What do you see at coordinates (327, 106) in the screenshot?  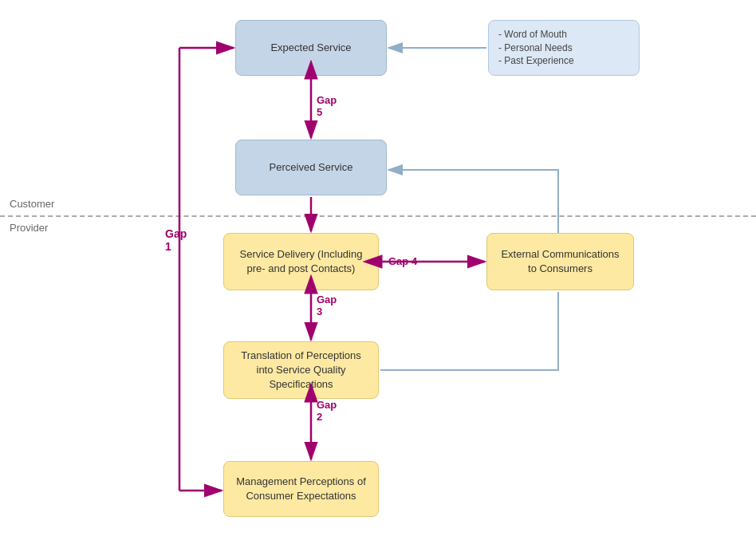 I see `gap5-label: Gap5` at bounding box center [327, 106].